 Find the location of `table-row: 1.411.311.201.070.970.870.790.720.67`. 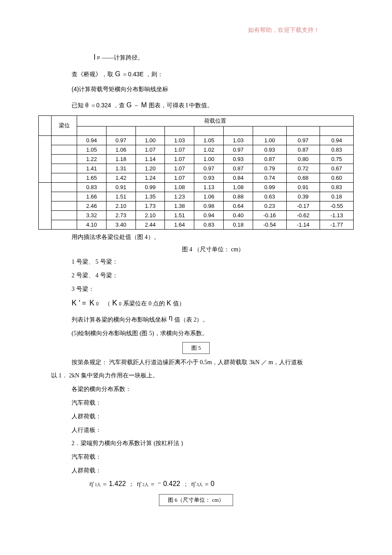

table-row: 1.411.311.201.070.970.870.790.720.67 is located at coordinates (196, 169).